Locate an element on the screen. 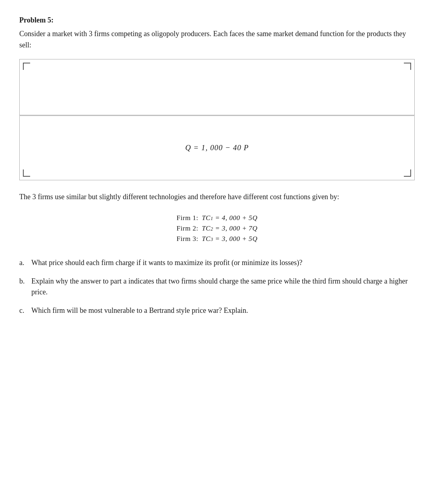 This screenshot has height=504, width=434. cost-functions: Firm 1: TC1 = 4, 000 + 5Q Firm 2: TC2 = … is located at coordinates (217, 229).